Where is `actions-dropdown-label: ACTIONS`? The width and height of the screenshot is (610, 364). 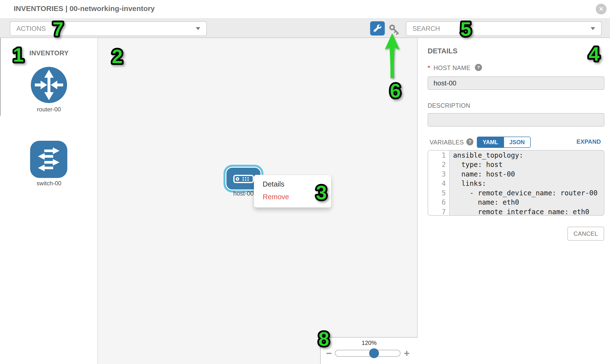
actions-dropdown-label: ACTIONS is located at coordinates (106, 29).